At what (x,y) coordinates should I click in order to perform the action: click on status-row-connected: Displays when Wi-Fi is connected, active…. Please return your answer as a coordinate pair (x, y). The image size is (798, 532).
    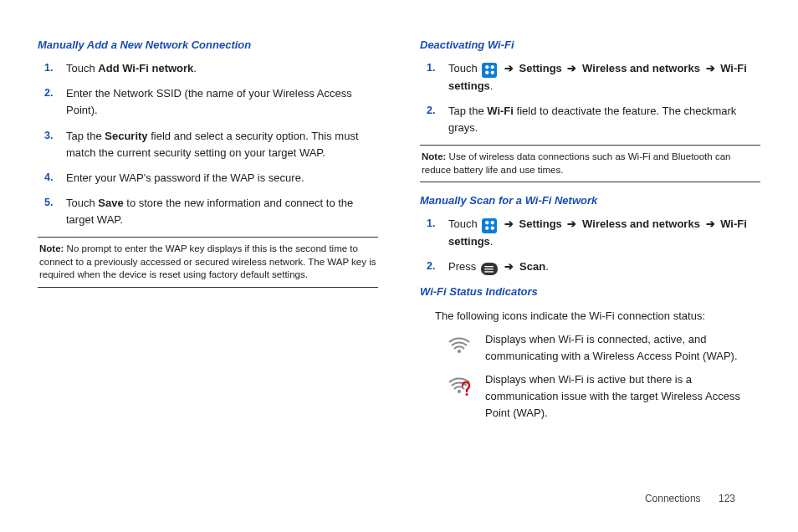
    Looking at the image, I should click on (602, 348).